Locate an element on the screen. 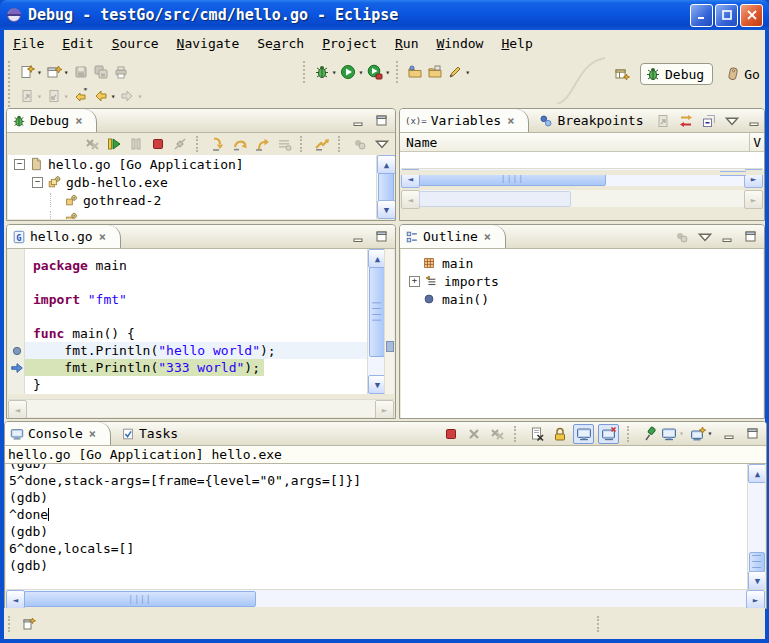 The image size is (769, 643). scroll-lock-button is located at coordinates (560, 434).